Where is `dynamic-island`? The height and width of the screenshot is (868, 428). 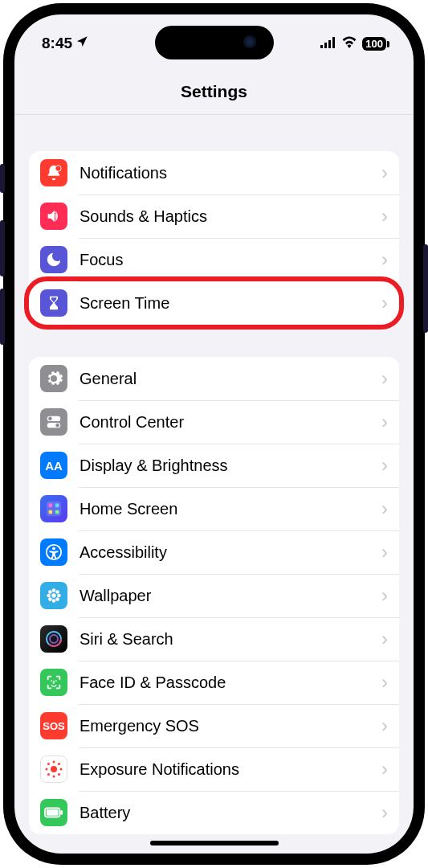 dynamic-island is located at coordinates (214, 43).